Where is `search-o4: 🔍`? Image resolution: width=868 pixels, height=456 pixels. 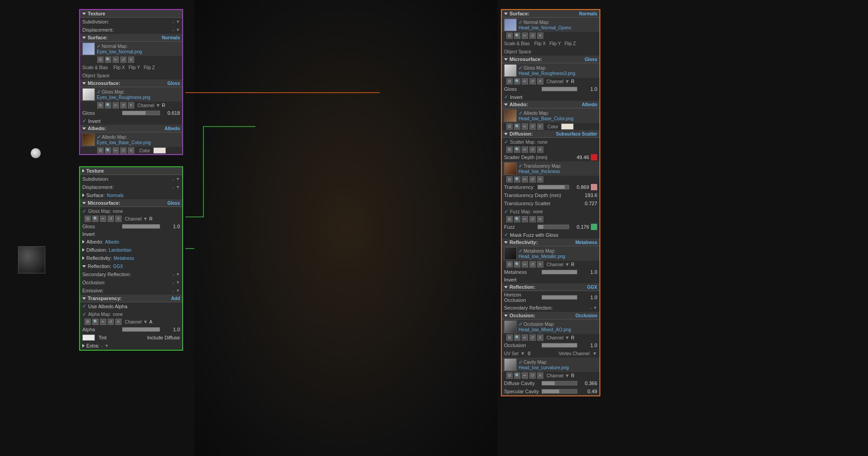 search-o4: 🔍 is located at coordinates (517, 150).